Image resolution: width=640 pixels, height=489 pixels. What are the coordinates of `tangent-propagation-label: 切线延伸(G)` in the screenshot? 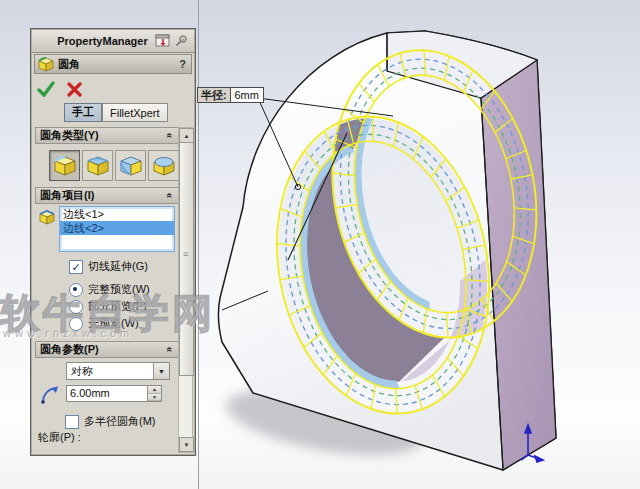 It's located at (118, 266).